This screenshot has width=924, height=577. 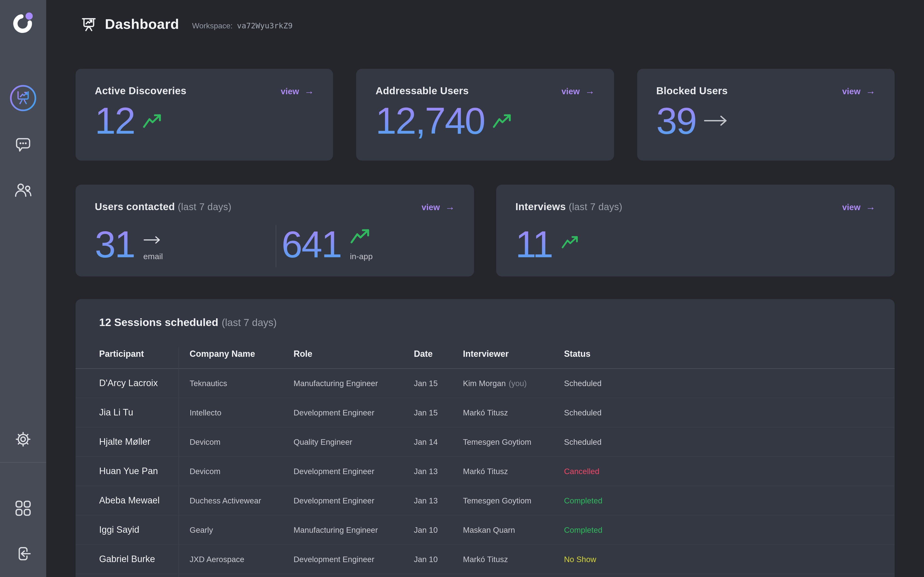 What do you see at coordinates (438, 530) in the screenshot?
I see `date-cell: Jan 10` at bounding box center [438, 530].